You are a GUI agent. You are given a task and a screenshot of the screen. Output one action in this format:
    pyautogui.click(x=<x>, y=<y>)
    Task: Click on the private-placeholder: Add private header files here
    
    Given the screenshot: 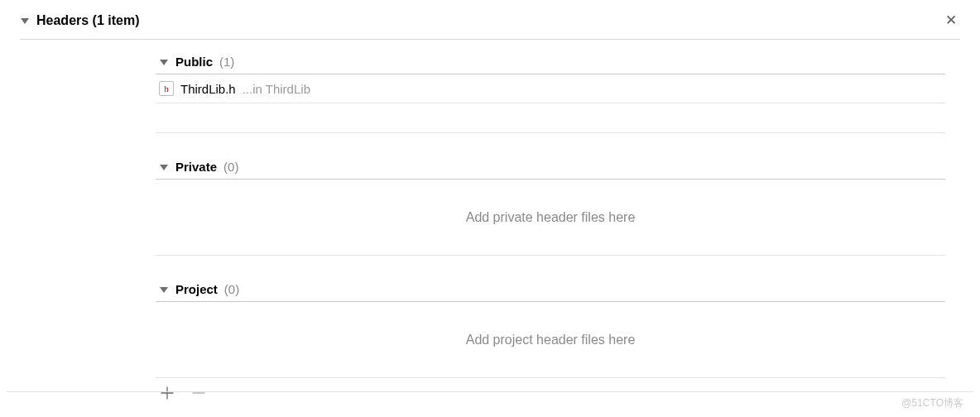 What is the action you would take?
    pyautogui.click(x=551, y=218)
    